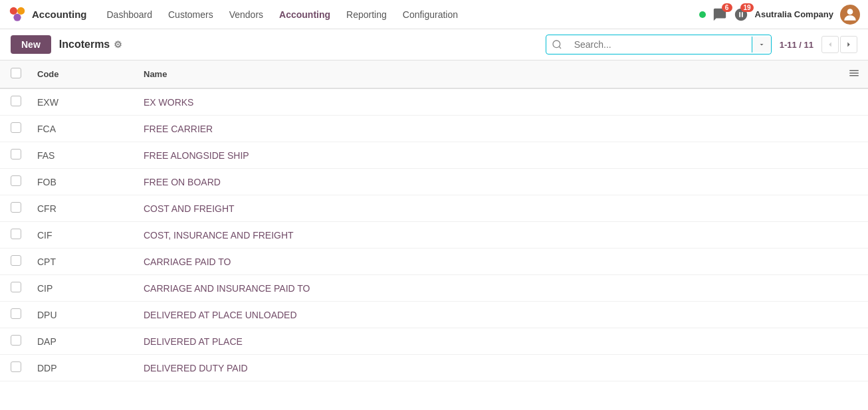 The width and height of the screenshot is (868, 410). I want to click on row-code: CPT, so click(82, 262).